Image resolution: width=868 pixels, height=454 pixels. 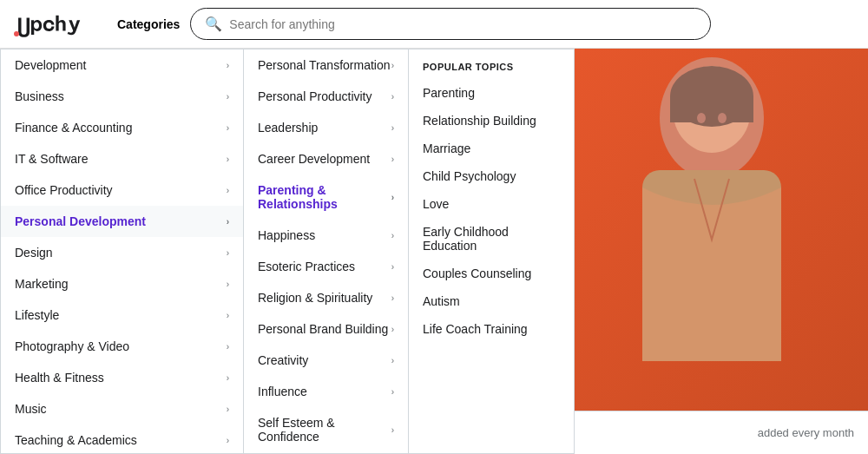 What do you see at coordinates (122, 128) in the screenshot?
I see `left-menu-item: Finance & Accounting›` at bounding box center [122, 128].